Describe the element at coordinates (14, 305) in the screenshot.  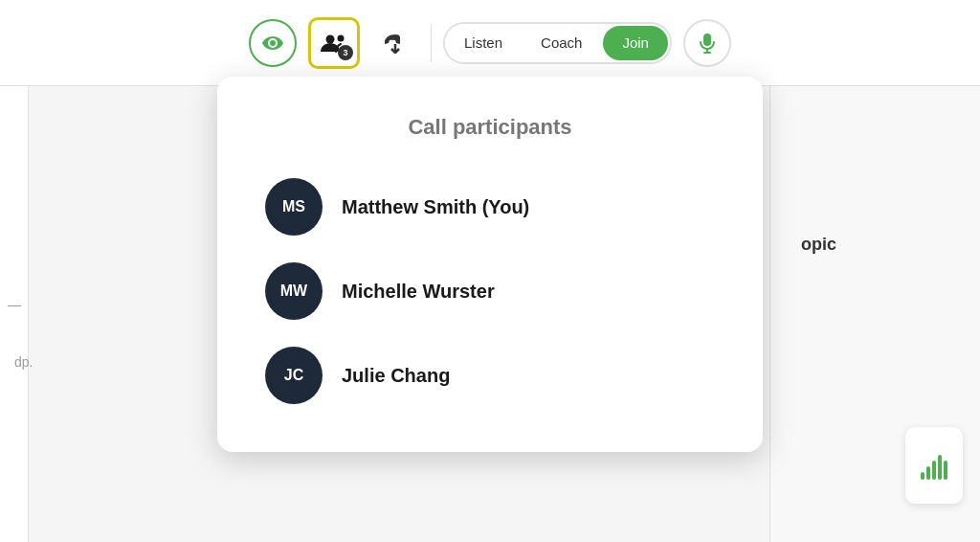
I see `sidebar-dash: —` at that location.